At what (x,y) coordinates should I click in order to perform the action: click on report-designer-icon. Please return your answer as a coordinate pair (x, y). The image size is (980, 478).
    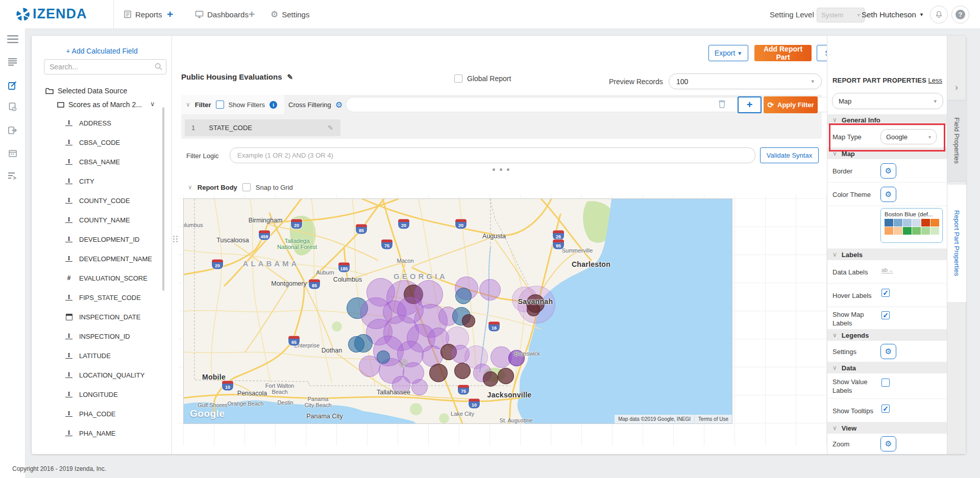
    Looking at the image, I should click on (12, 86).